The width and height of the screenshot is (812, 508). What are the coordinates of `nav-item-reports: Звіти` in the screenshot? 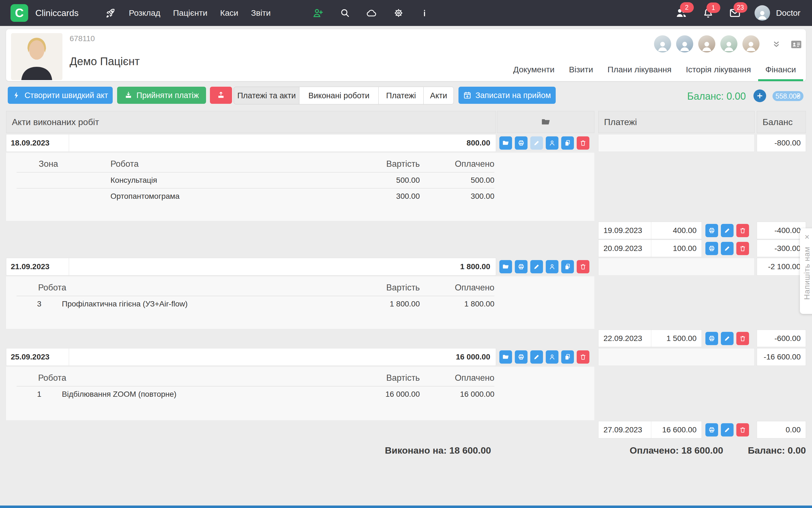 It's located at (261, 13).